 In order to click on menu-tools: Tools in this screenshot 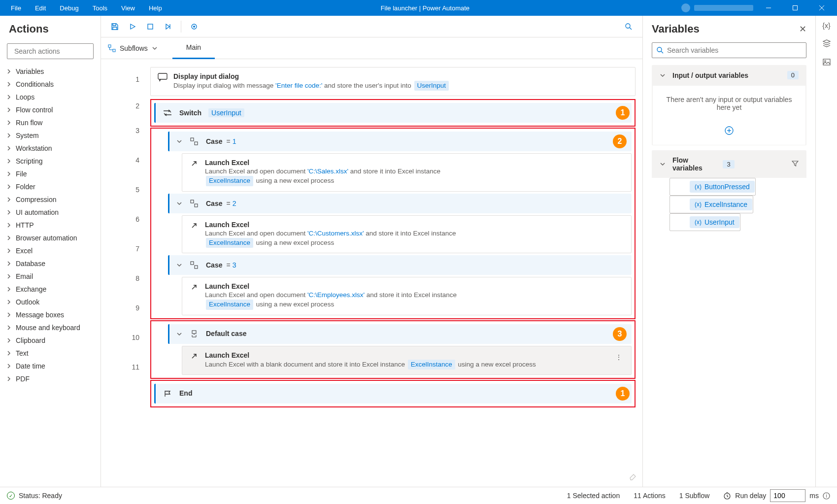, I will do `click(100, 8)`.